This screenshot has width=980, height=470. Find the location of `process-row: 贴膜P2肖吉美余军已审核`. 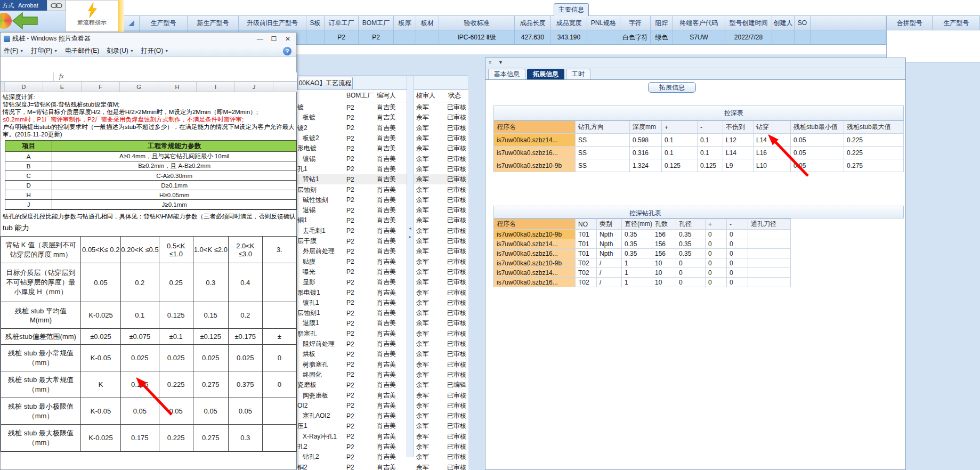

process-row: 贴膜P2肖吉美余军已审核 is located at coordinates (383, 262).